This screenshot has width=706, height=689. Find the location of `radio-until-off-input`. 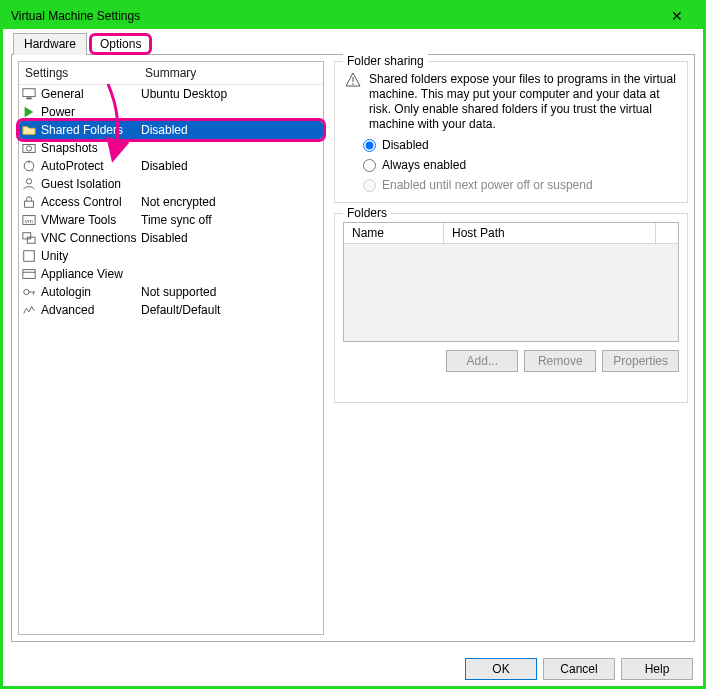

radio-until-off-input is located at coordinates (370, 186).